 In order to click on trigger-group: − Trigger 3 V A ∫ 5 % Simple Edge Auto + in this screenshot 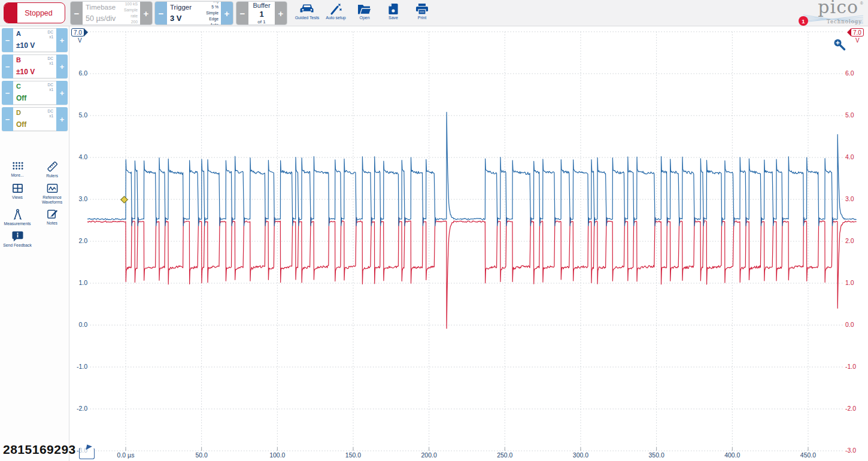, I will do `click(194, 13)`.